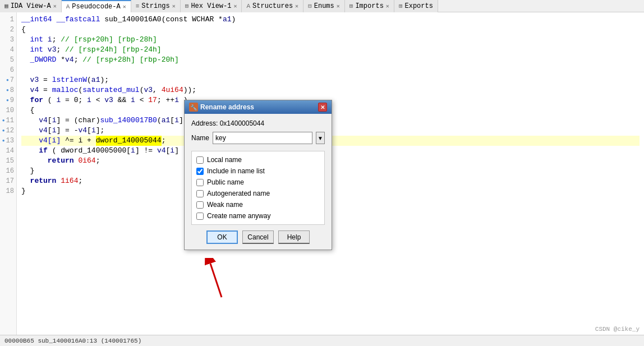 This screenshot has width=644, height=346. I want to click on code-line-4: int v3; // [rsp+24h] [rbp-24h], so click(330, 50).